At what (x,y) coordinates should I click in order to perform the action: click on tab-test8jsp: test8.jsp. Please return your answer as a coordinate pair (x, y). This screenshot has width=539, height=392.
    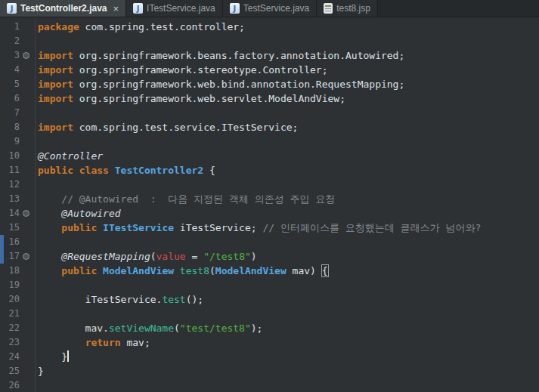
    Looking at the image, I should click on (348, 8).